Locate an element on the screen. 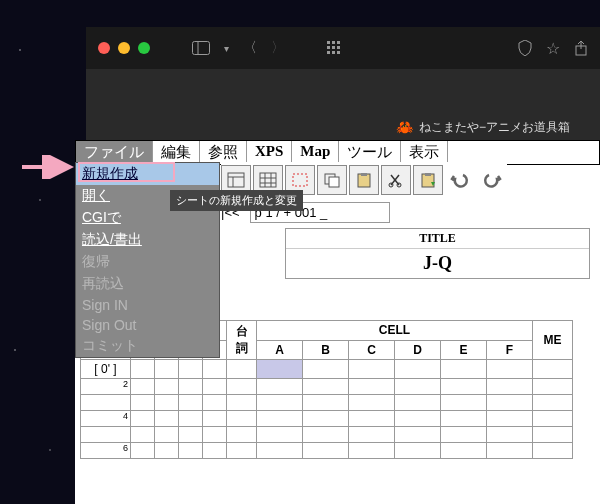  menu-item-new: 新規作成 is located at coordinates (148, 174).